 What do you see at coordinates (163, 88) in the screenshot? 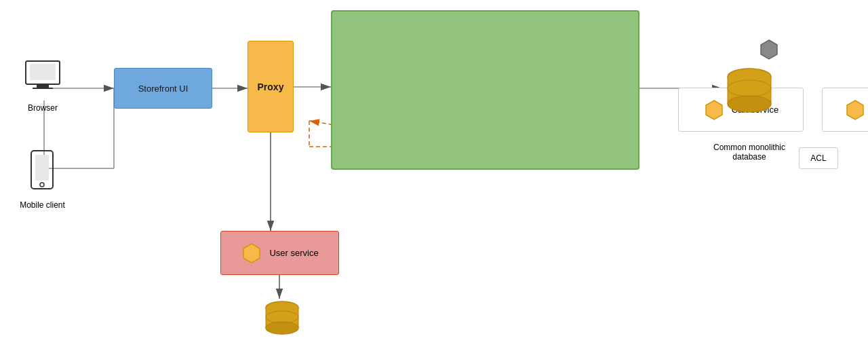
I see `storefront-label: Storefront UI` at bounding box center [163, 88].